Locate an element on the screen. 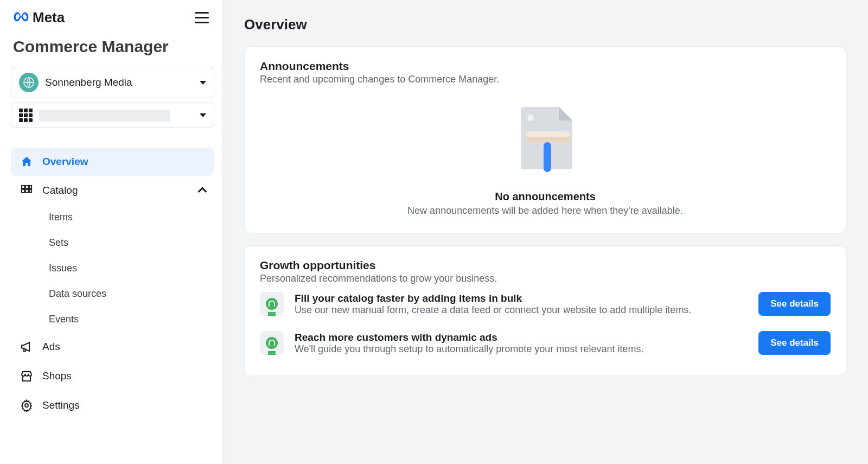  storefront-icon is located at coordinates (27, 376).